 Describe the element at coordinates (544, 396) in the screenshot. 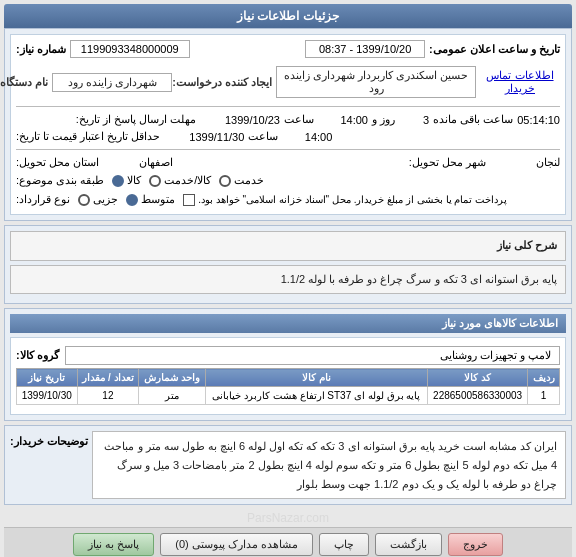

I see `cell-radif: 1` at that location.